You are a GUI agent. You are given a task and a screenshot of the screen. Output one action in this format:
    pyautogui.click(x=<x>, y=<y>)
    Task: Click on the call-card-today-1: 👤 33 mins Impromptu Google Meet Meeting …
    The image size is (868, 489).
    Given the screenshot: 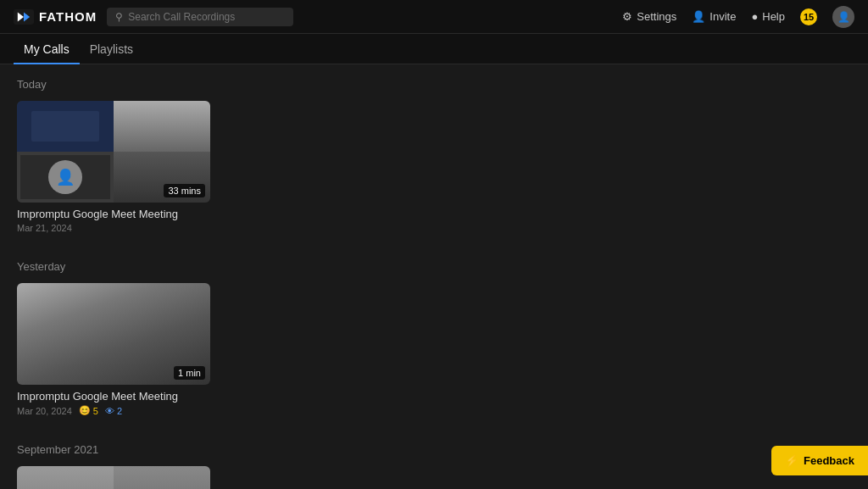 What is the action you would take?
    pyautogui.click(x=114, y=167)
    